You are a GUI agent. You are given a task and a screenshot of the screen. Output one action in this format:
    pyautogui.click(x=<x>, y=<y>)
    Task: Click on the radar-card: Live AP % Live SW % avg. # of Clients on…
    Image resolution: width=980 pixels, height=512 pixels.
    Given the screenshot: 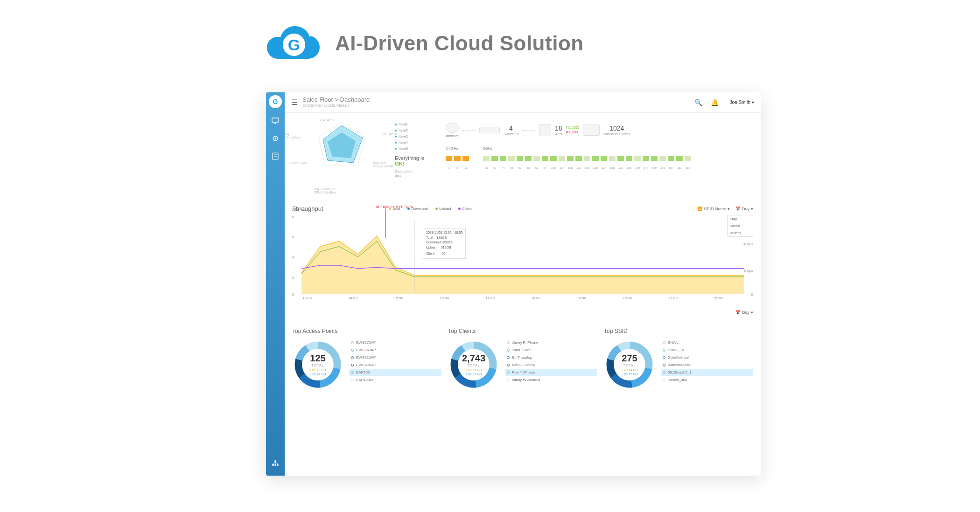 What is the action you would take?
    pyautogui.click(x=362, y=156)
    